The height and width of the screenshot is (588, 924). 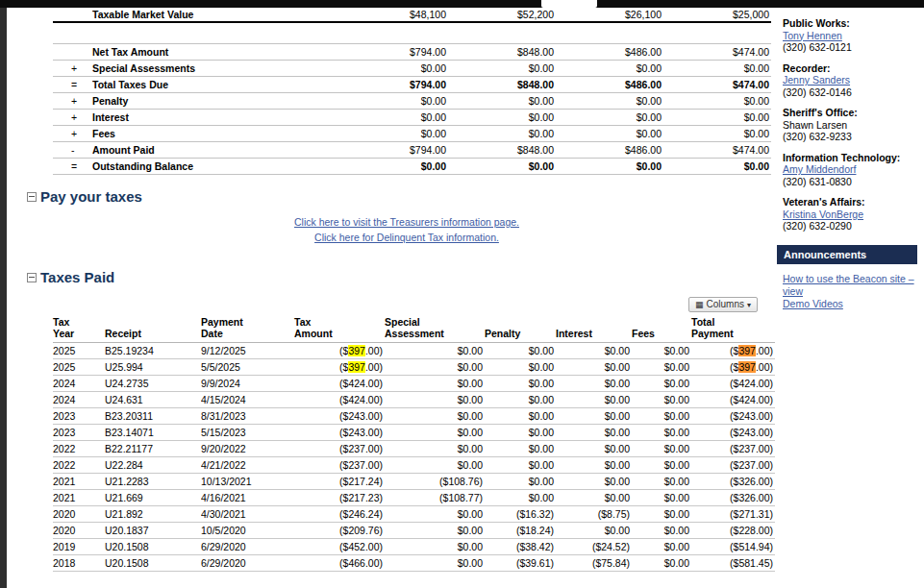 What do you see at coordinates (248, 515) in the screenshot?
I see `table-cell: 4/30/2021` at bounding box center [248, 515].